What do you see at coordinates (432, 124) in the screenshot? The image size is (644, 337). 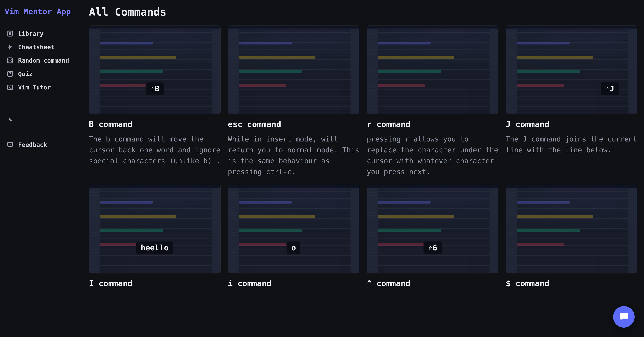 I see `command-title: r command` at bounding box center [432, 124].